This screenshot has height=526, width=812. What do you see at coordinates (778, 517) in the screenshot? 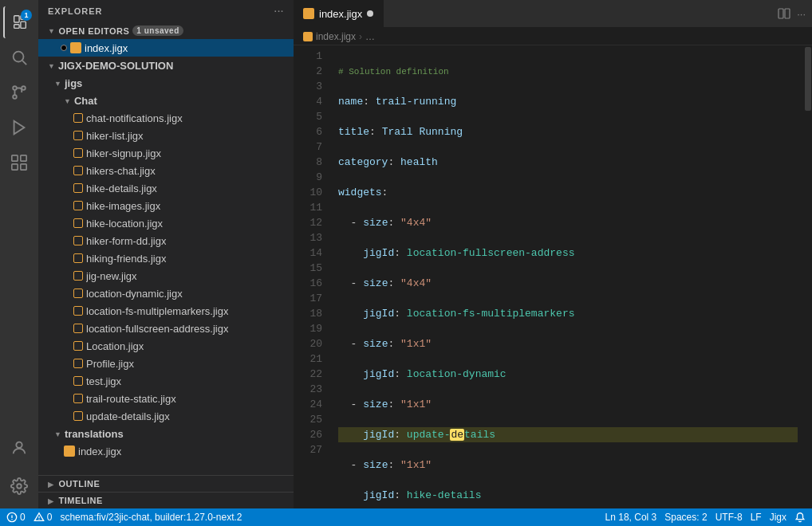
I see `status-language: Jigx` at bounding box center [778, 517].